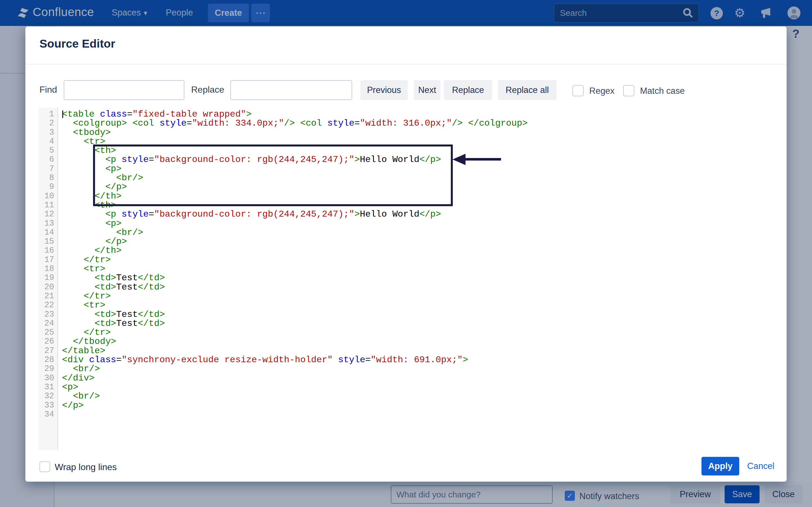 The width and height of the screenshot is (812, 507). What do you see at coordinates (48, 90) in the screenshot?
I see `find-label: Find` at bounding box center [48, 90].